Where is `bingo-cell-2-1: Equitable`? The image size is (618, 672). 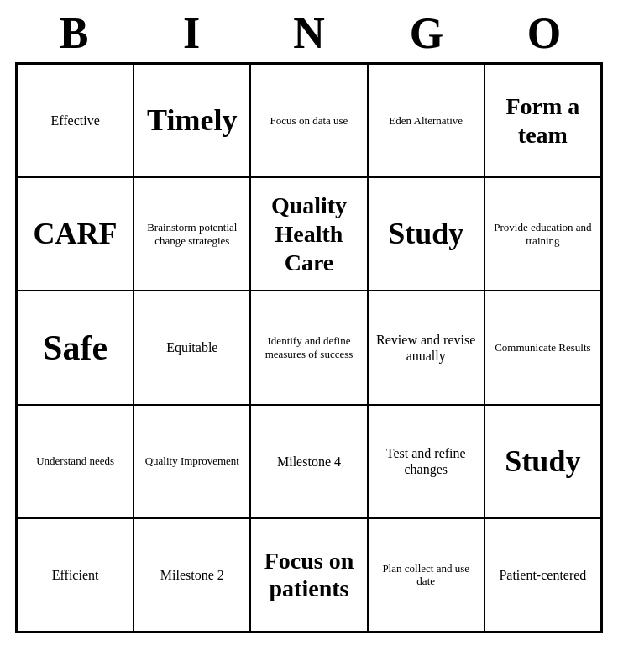
bingo-cell-2-1: Equitable is located at coordinates (191, 348).